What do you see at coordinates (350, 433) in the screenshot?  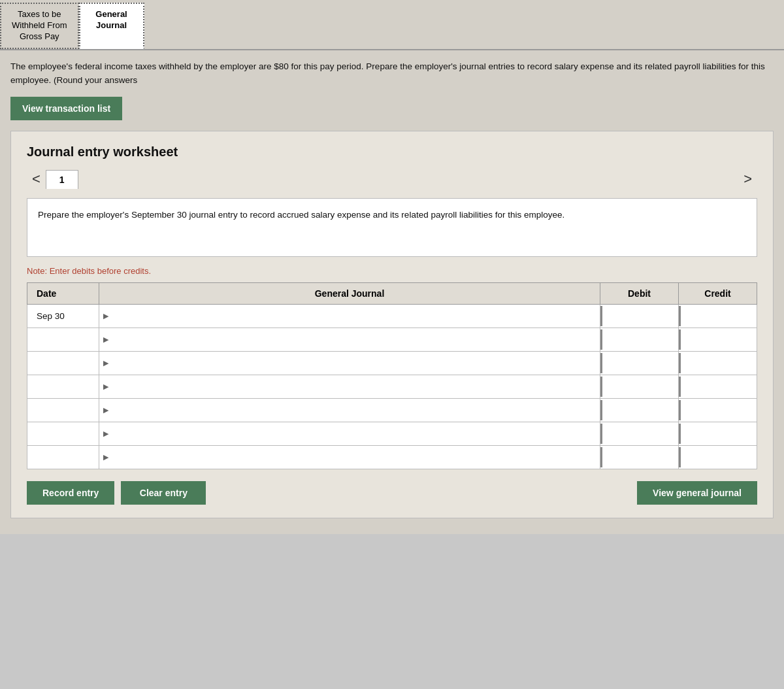 I see `journal-cell-5: ▶` at bounding box center [350, 433].